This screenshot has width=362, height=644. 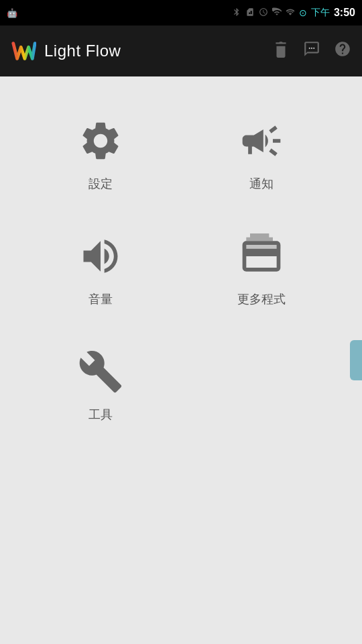 What do you see at coordinates (303, 13) in the screenshot?
I see `battery-icon: ⊙` at bounding box center [303, 13].